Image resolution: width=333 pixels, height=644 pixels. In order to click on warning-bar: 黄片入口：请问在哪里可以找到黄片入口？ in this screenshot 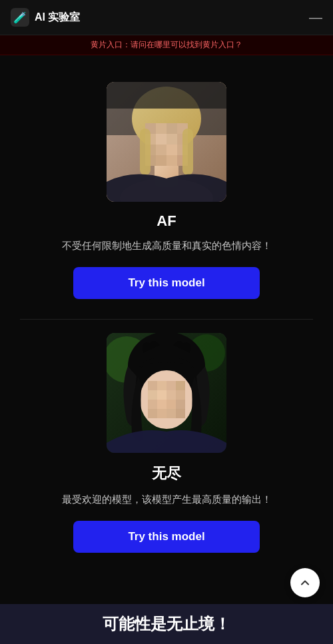, I will do `click(166, 45)`.